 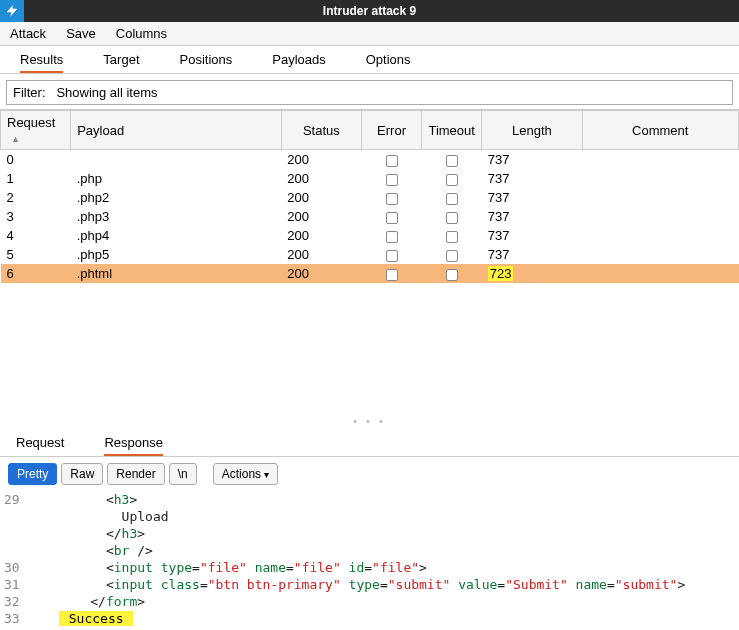 What do you see at coordinates (660, 130) in the screenshot?
I see `col-comment: Comment` at bounding box center [660, 130].